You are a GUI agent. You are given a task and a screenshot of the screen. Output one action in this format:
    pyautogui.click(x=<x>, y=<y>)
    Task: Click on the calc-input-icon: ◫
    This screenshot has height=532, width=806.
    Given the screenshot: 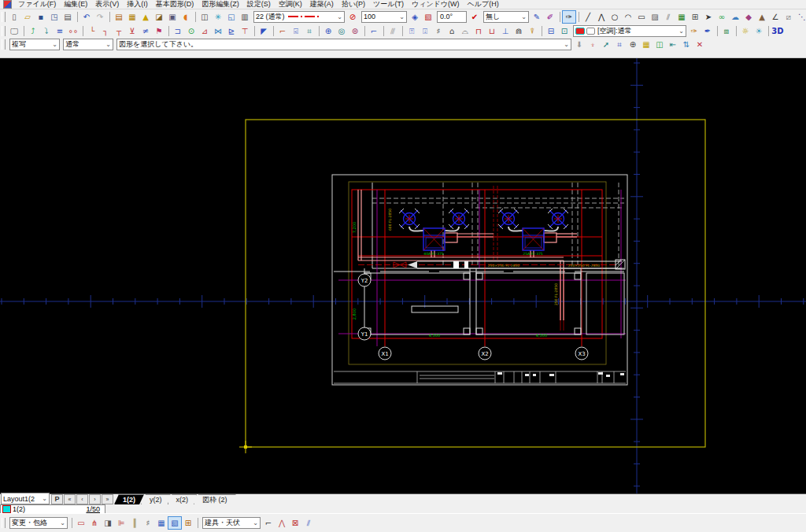 What is the action you would take?
    pyautogui.click(x=660, y=44)
    